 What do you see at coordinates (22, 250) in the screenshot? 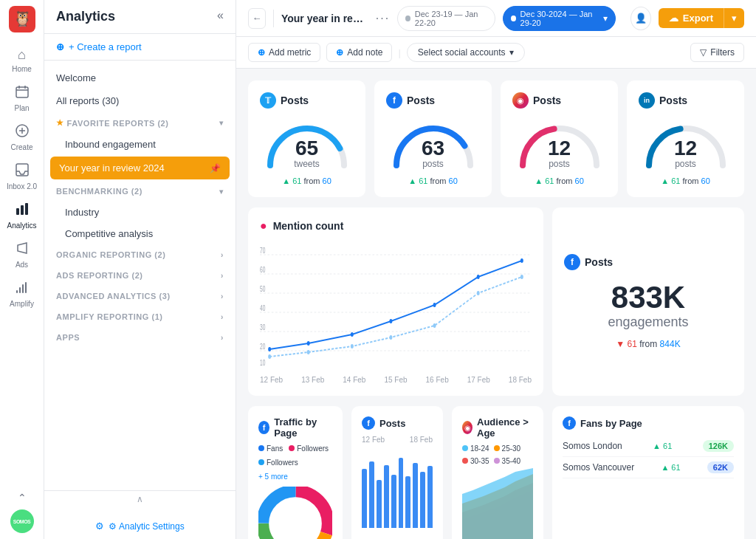
I see `ads-icon` at bounding box center [22, 250].